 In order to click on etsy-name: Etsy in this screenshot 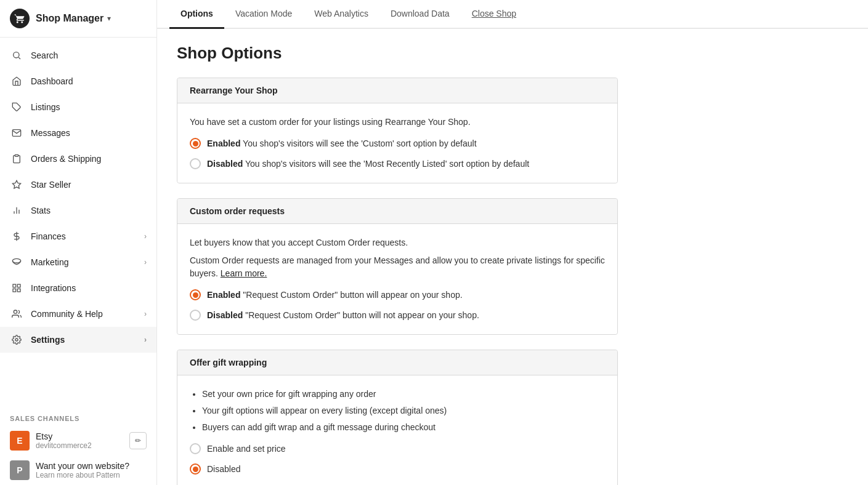, I will do `click(83, 436)`.